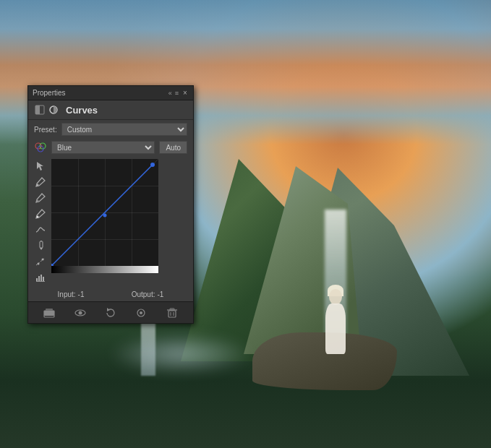 The height and width of the screenshot is (448, 491). Describe the element at coordinates (181, 354) in the screenshot. I see `mist-cloud` at that location.